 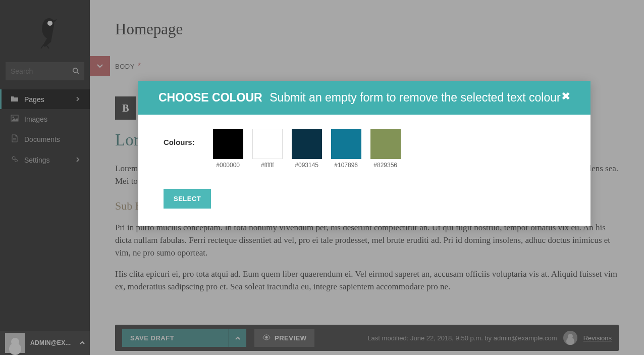 I want to click on swatch-hex: #000000, so click(x=228, y=165).